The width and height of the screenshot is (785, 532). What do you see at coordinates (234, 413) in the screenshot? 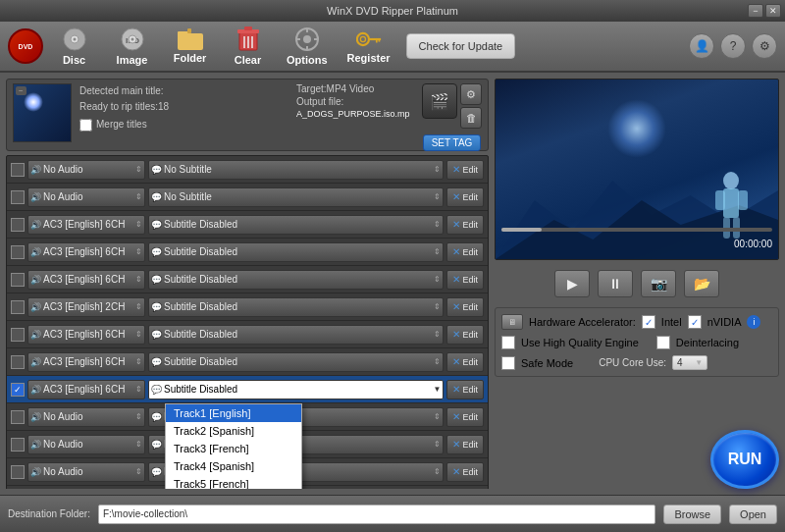
I see `dropdown-item: Track1 [English]` at bounding box center [234, 413].